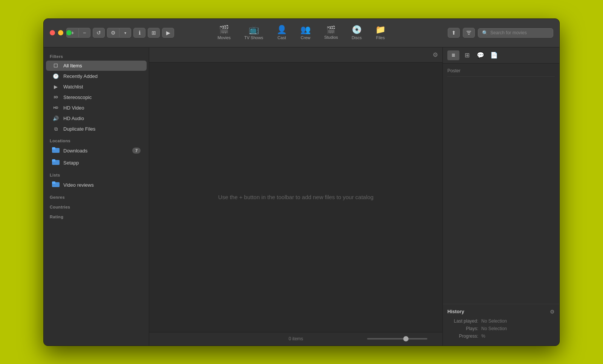 Image resolution: width=603 pixels, height=364 pixels. What do you see at coordinates (520, 33) in the screenshot?
I see `search-input` at bounding box center [520, 33].